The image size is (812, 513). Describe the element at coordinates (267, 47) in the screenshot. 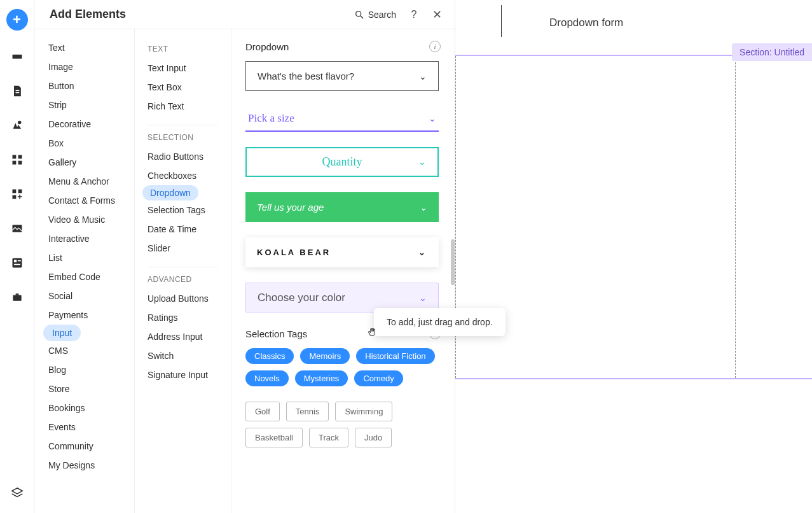

I see `dropdown-heading: Dropdown` at that location.